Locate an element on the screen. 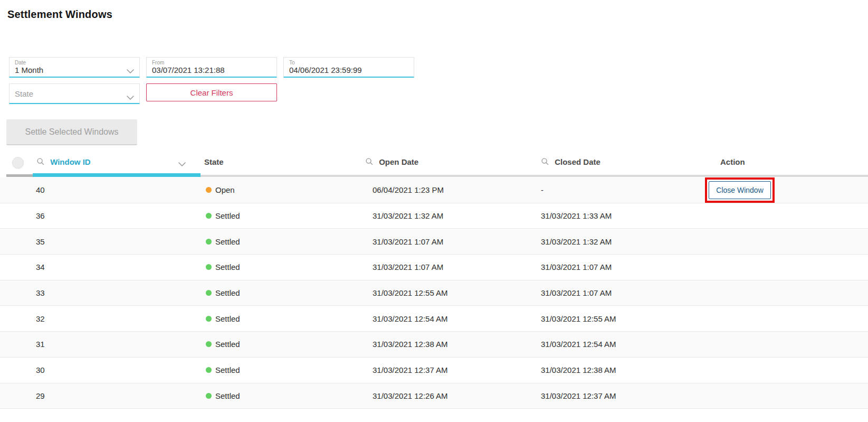 This screenshot has height=422, width=868. table-row: 30 Settled 31/03/2021 12:37 AM 31/03/202… is located at coordinates (434, 371).